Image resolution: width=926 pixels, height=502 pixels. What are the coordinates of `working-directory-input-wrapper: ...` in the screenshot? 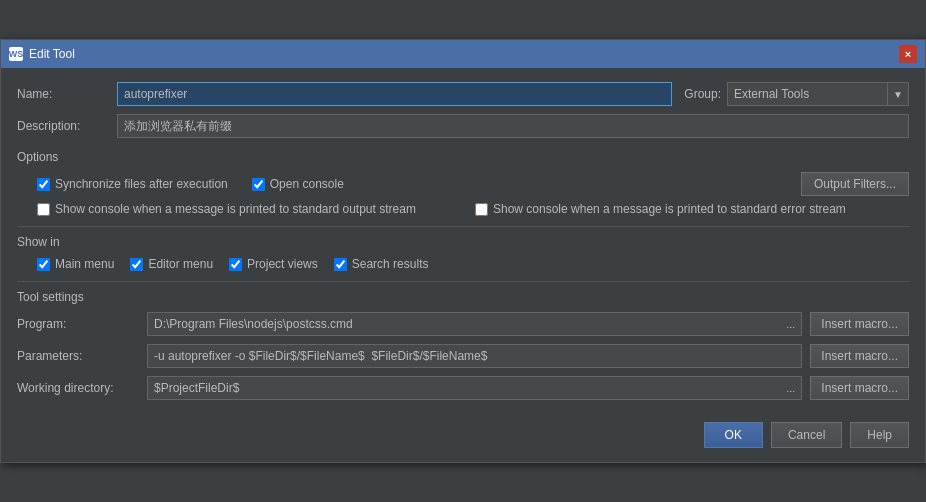 It's located at (474, 388).